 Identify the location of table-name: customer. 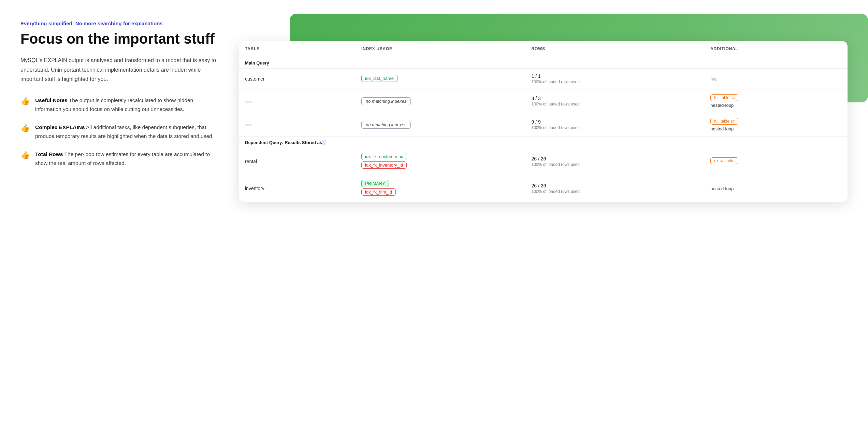
(255, 79).